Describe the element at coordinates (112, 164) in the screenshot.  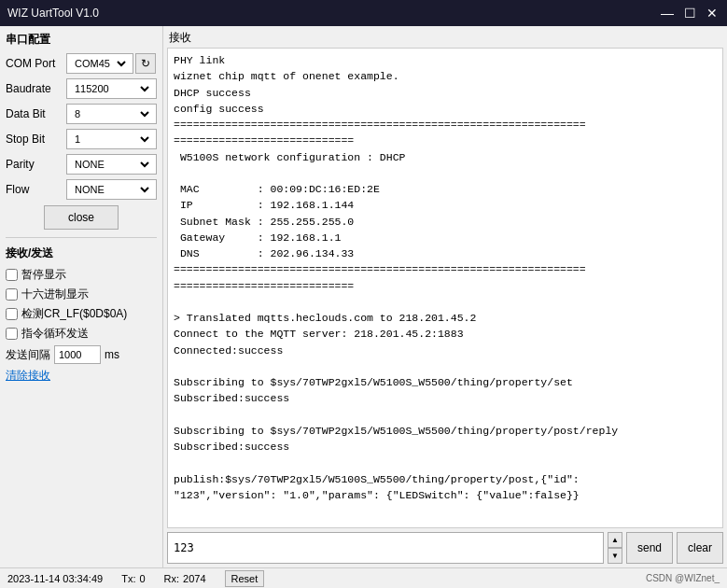
I see `parity-select: NONE ODD EVEN` at that location.